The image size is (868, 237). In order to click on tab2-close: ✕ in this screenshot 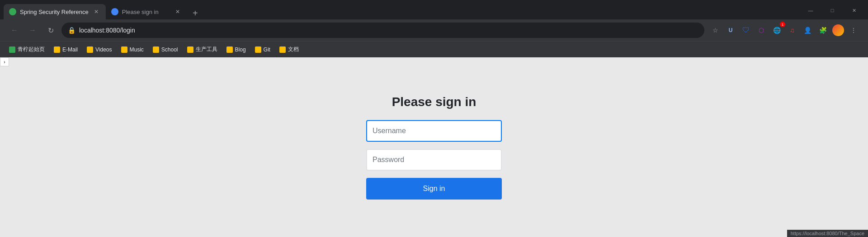, I will do `click(178, 12)`.